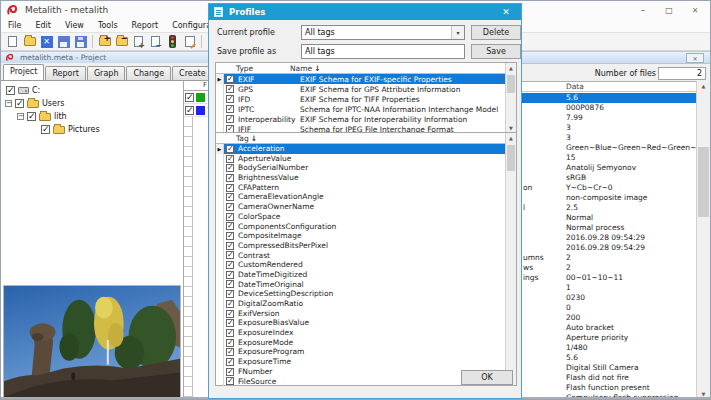 The width and height of the screenshot is (711, 400). I want to click on menu-item-tools: Tools, so click(108, 26).